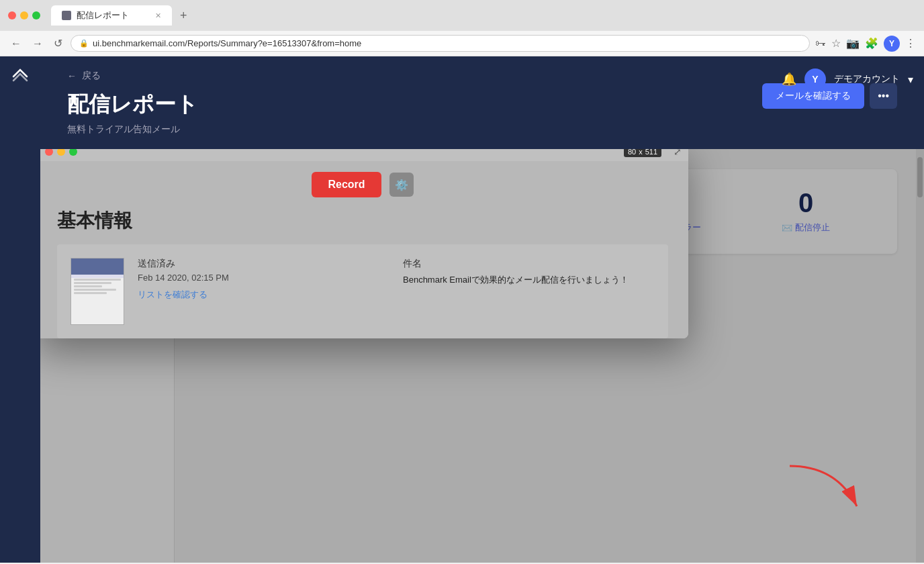 Image resolution: width=924 pixels, height=564 pixels. What do you see at coordinates (133, 76) in the screenshot?
I see `back-nav: ← 戻る` at bounding box center [133, 76].